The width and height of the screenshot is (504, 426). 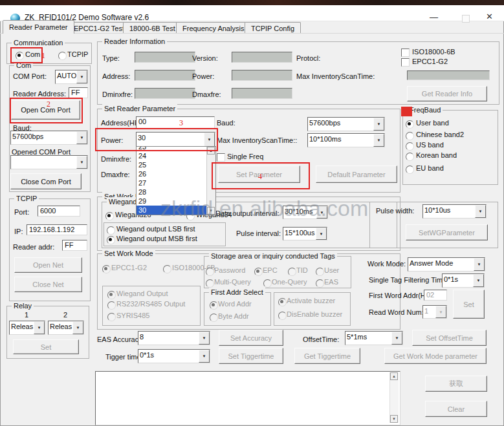 I want to click on chinese-band2-radio, so click(x=410, y=136).